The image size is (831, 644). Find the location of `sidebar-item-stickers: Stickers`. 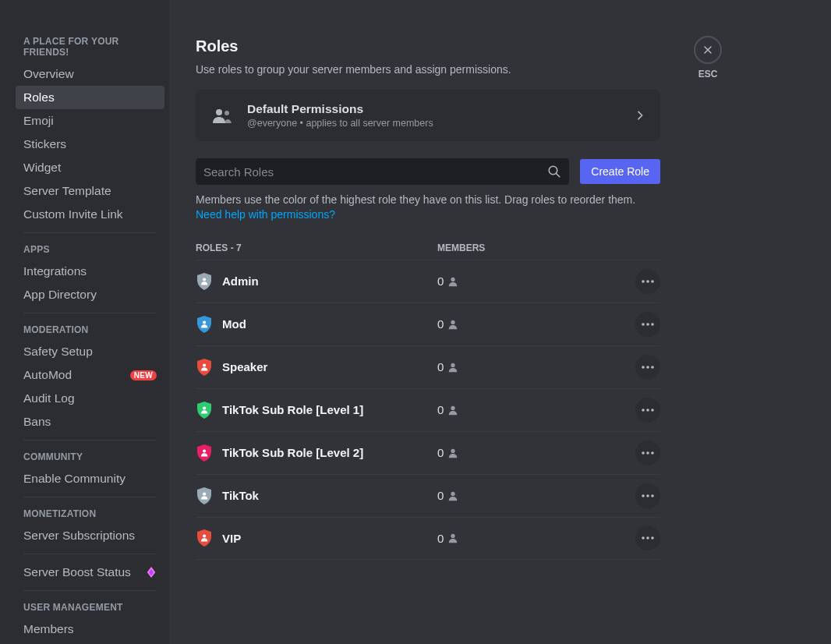

sidebar-item-stickers: Stickers is located at coordinates (90, 144).